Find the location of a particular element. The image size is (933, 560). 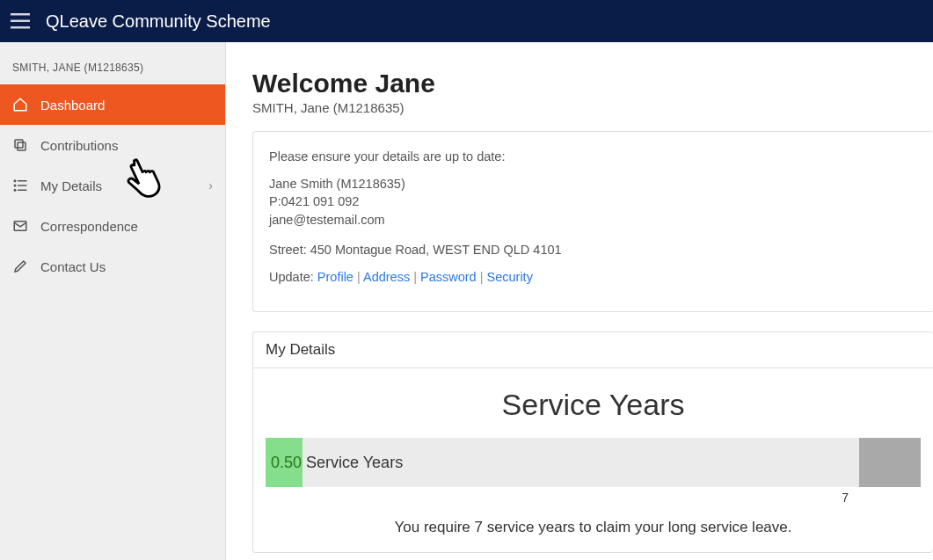

service-years-value: 0.50 is located at coordinates (287, 462).